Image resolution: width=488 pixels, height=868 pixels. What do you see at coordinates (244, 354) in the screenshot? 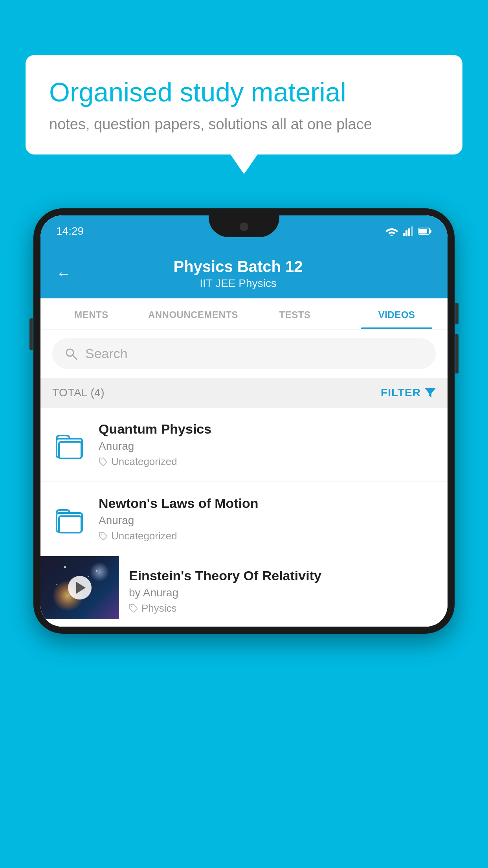
I see `search-container: Search` at bounding box center [244, 354].